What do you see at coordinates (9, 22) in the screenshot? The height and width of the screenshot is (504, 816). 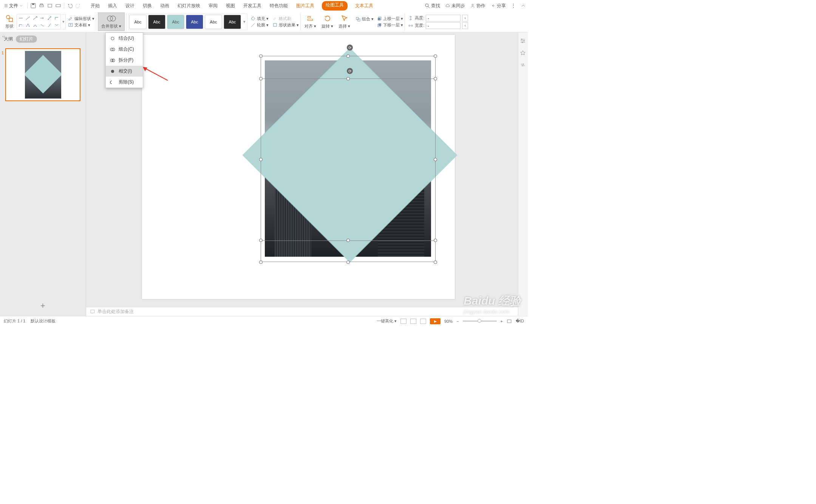 I see `shape-dropdown: 形状` at bounding box center [9, 22].